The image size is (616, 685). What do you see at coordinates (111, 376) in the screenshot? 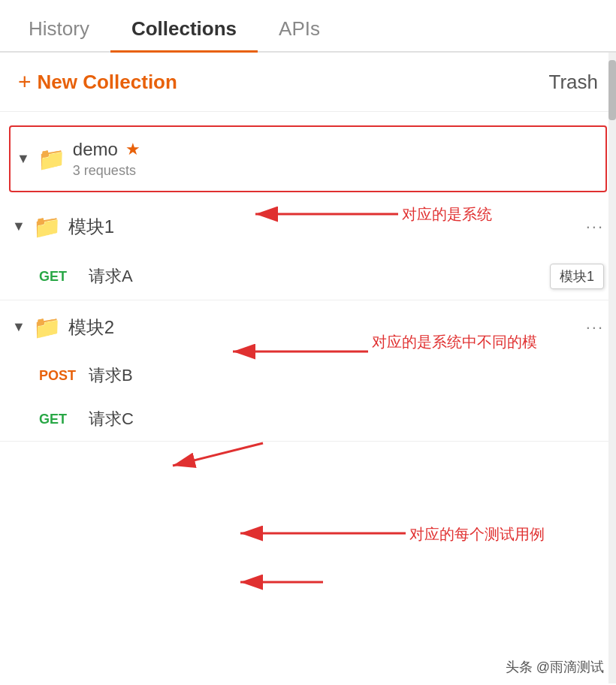
I see `request-name-b: 请求B` at bounding box center [111, 376].